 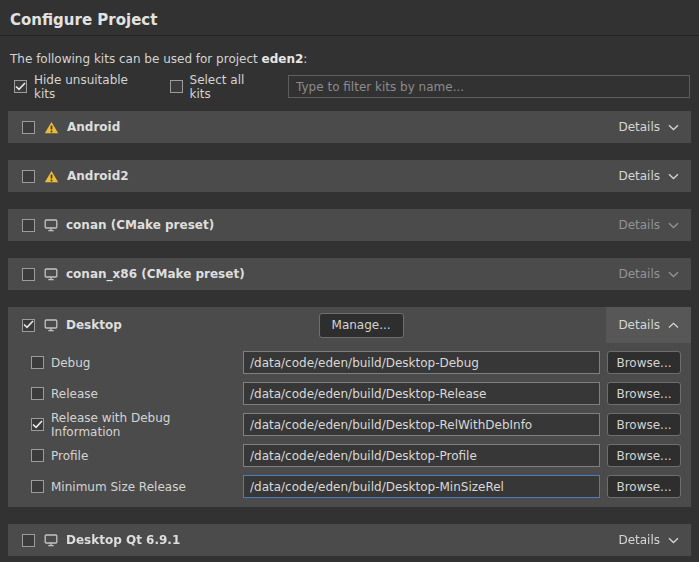 I want to click on kit-name: conan_x86 (CMake preset), so click(x=156, y=274).